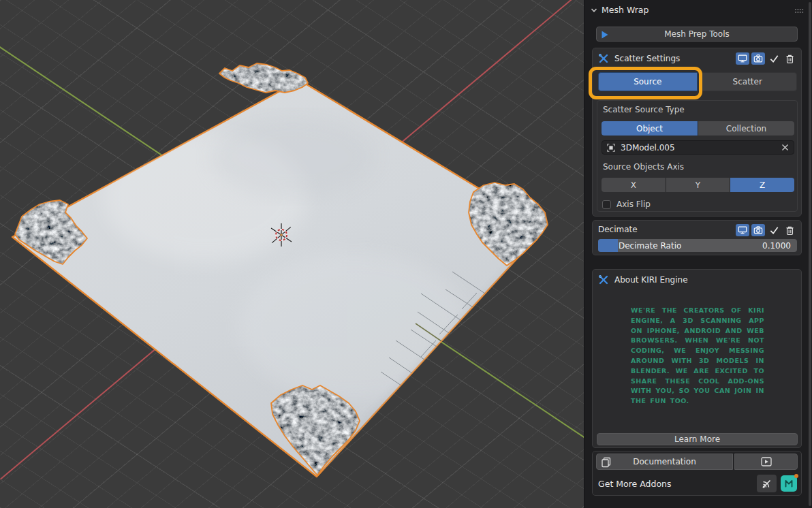  I want to click on get-more-addons-label: Get More Addons, so click(635, 483).